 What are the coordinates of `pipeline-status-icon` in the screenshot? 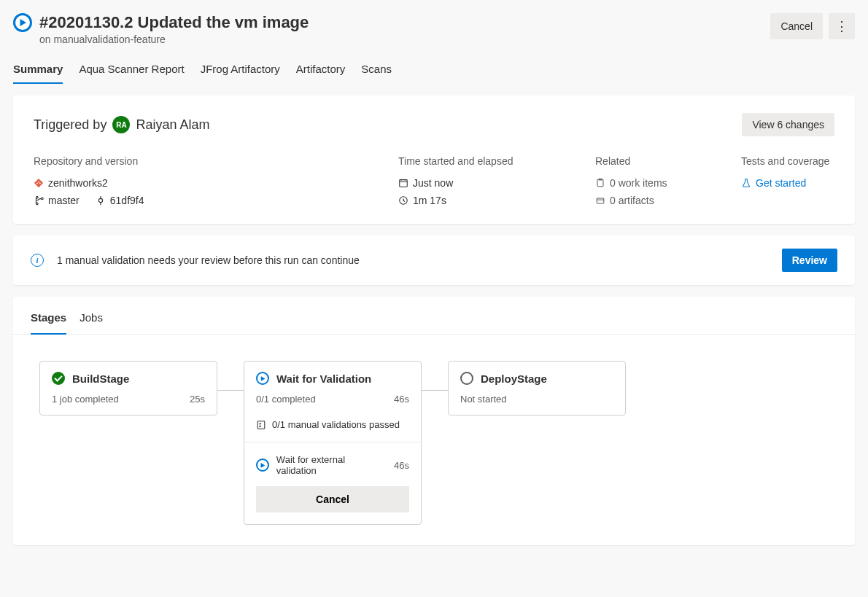 It's located at (23, 23).